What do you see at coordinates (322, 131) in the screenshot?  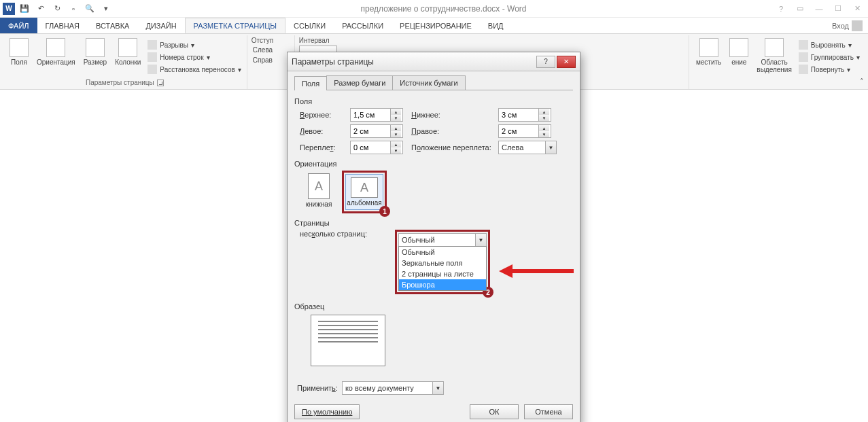 I see `label-left: Левое:` at bounding box center [322, 131].